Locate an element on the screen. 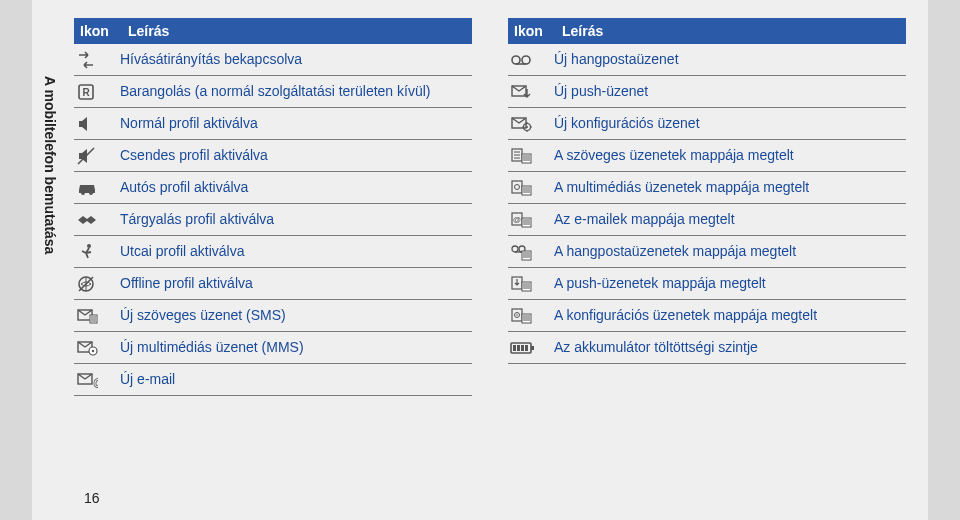 The width and height of the screenshot is (960, 520). row-desc: Utcai profil aktiválva is located at coordinates (295, 252).